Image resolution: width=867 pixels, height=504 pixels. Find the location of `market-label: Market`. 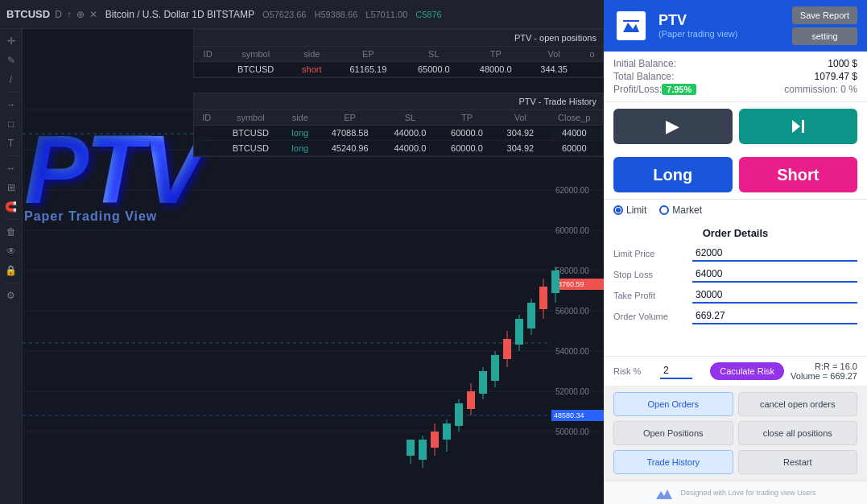

market-label: Market is located at coordinates (687, 210).